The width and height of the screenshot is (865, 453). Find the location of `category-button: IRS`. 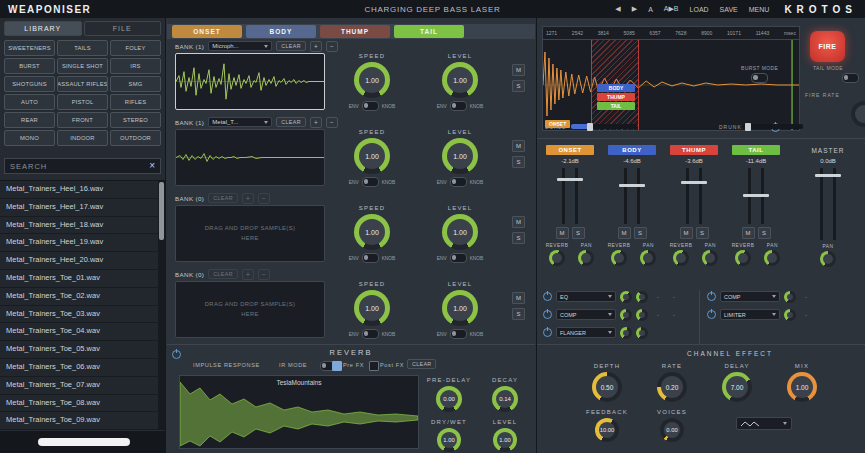

category-button: IRS is located at coordinates (136, 66).